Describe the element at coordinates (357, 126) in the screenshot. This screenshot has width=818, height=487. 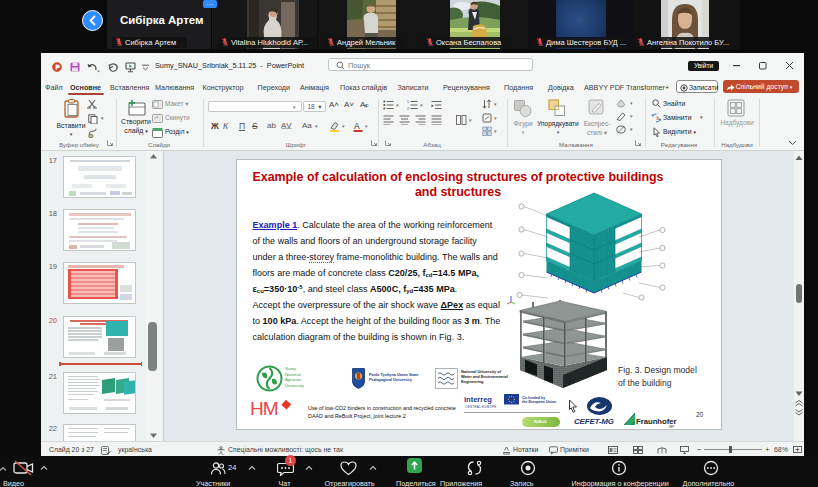
I see `svg-text: A` at that location.